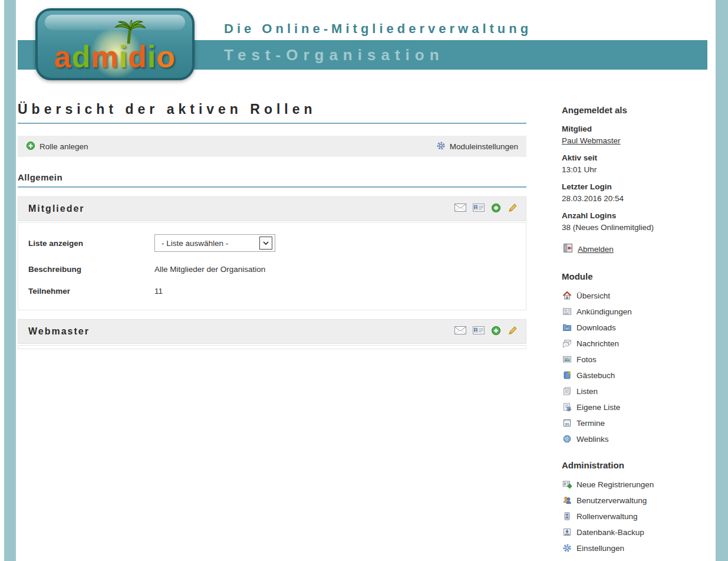 This screenshot has width=728, height=561. What do you see at coordinates (635, 186) in the screenshot?
I see `last-login-label: Letzter Login` at bounding box center [635, 186].